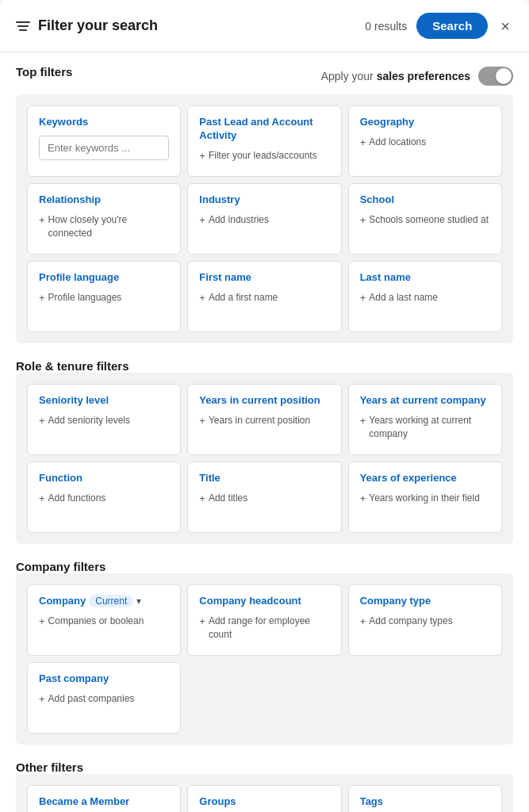  I want to click on header-left: Filter your search, so click(87, 25).